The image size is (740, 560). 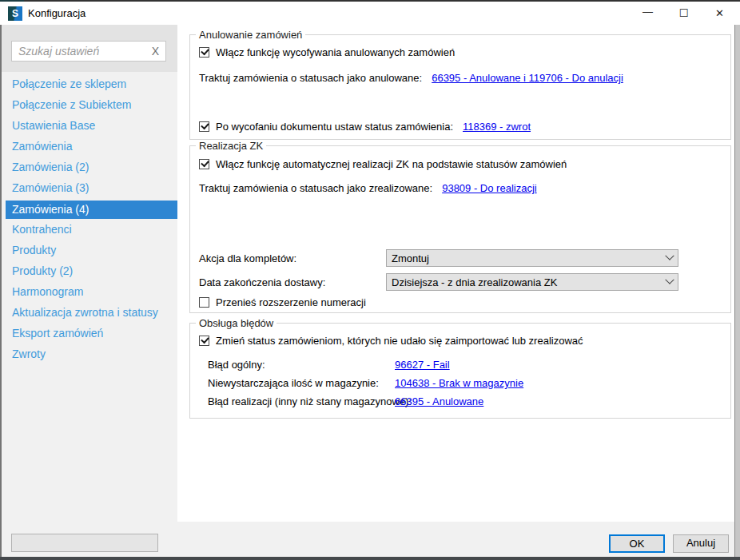 I want to click on sidebar-item-zamowienia-3: Zamówienia (3), so click(x=88, y=189).